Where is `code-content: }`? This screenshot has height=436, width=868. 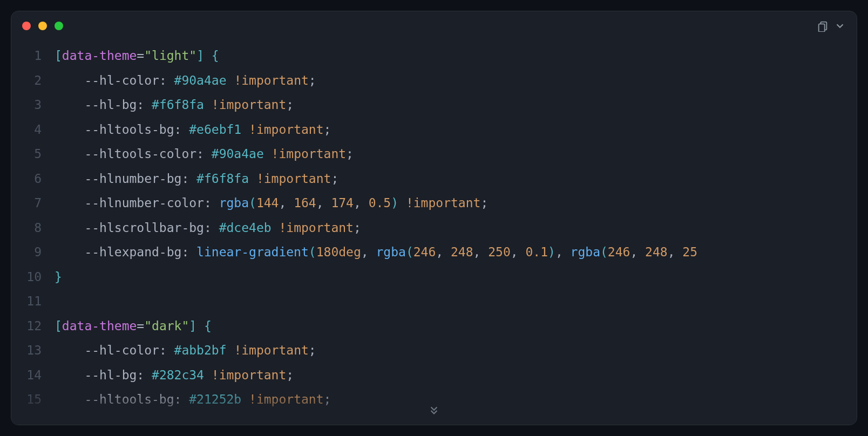 code-content: } is located at coordinates (456, 277).